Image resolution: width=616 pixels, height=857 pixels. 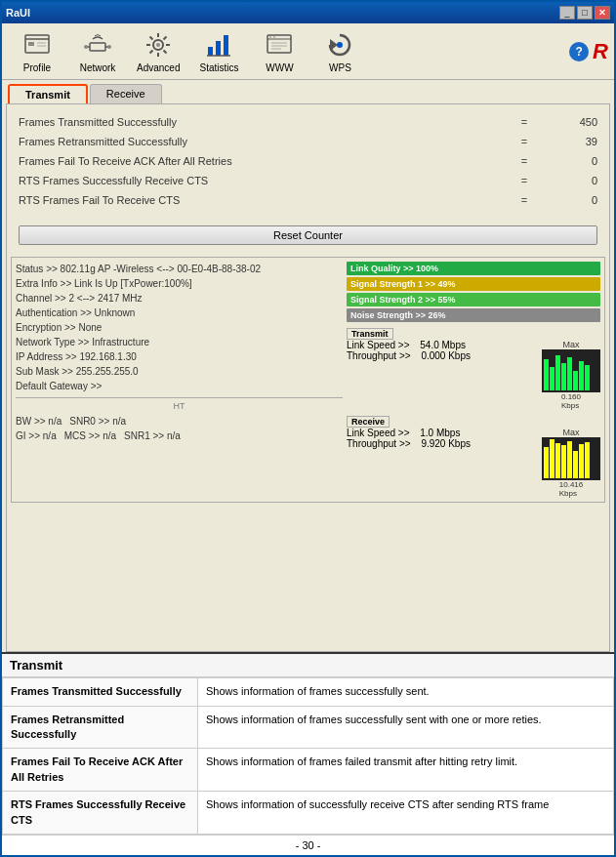 What do you see at coordinates (445, 443) in the screenshot?
I see `rx-throughput-value: 9.920 Kbps` at bounding box center [445, 443].